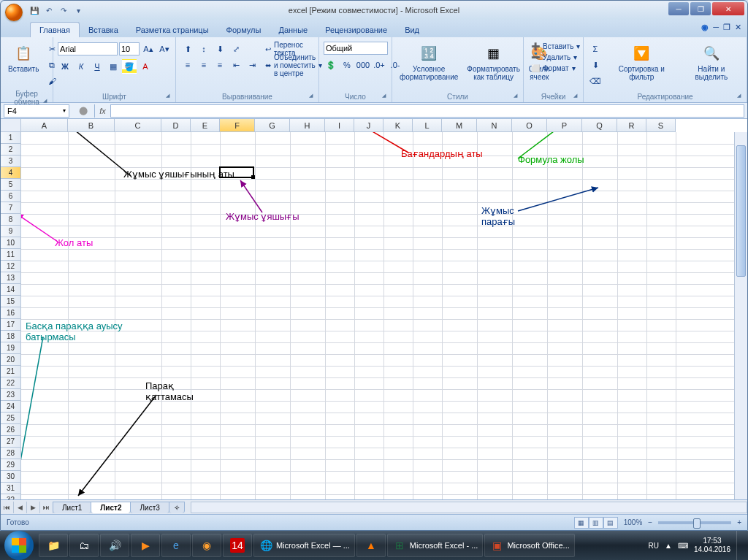 The image size is (748, 560). I want to click on row-header-17: 17, so click(11, 325).